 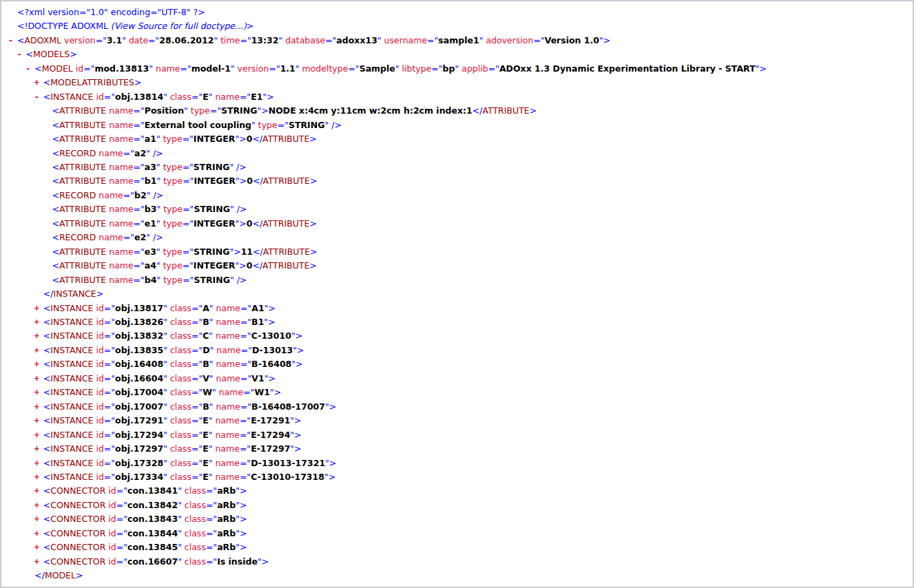 I want to click on attr-value: ADOxx 1.3 Dynamic Experimentation Librar…, so click(x=627, y=69).